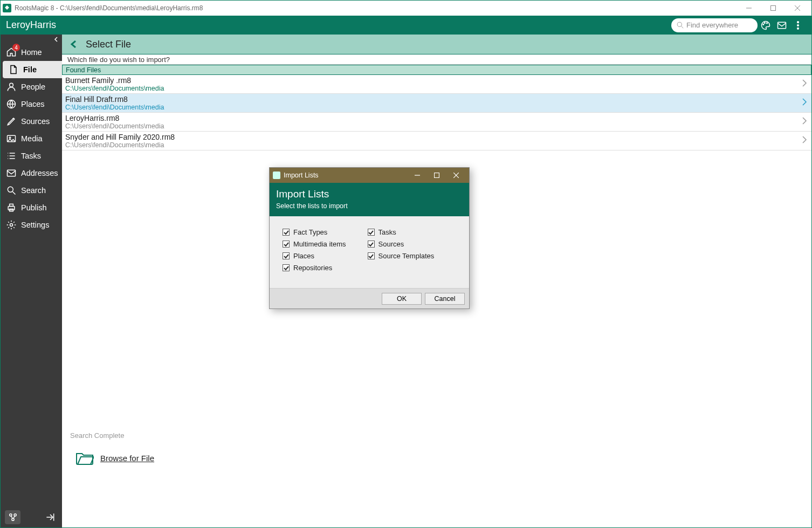 Image resolution: width=812 pixels, height=528 pixels. What do you see at coordinates (714, 25) in the screenshot?
I see `global-search-input: Find everywhere` at bounding box center [714, 25].